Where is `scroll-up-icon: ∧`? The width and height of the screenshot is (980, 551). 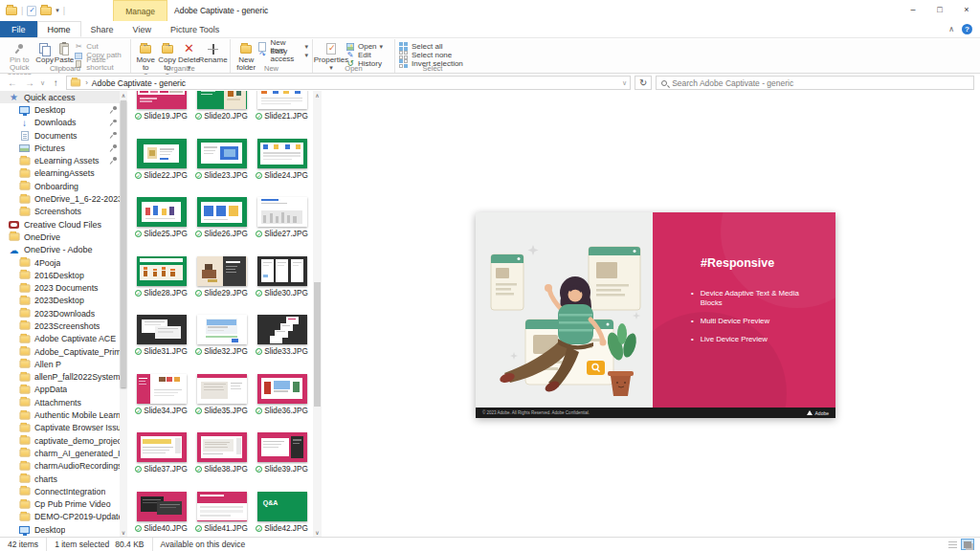
scroll-up-icon: ∧ is located at coordinates (318, 96).